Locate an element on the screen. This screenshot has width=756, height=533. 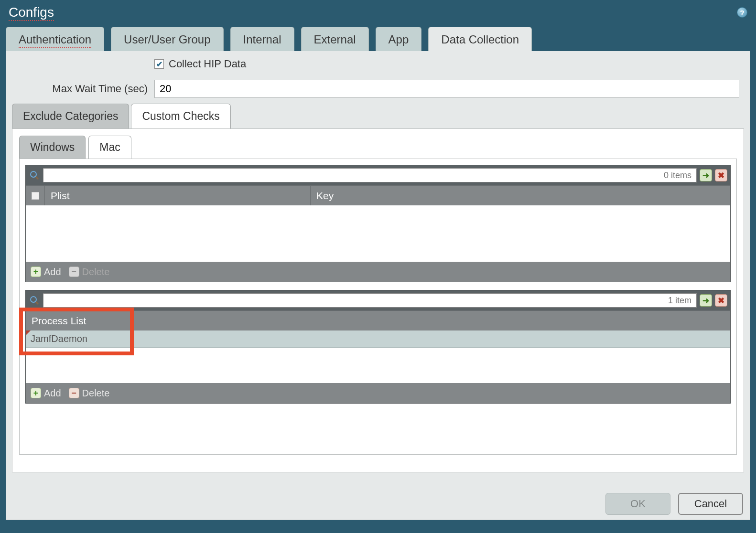
max-wait-row: Max Wait Time (sec) is located at coordinates (378, 87).